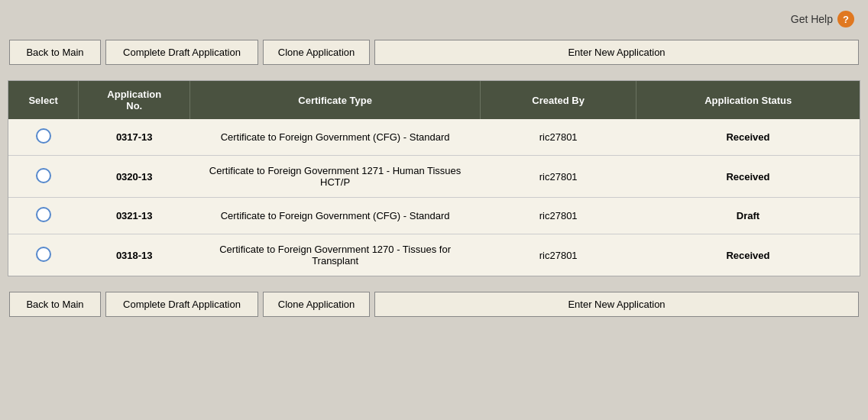  What do you see at coordinates (434, 137) in the screenshot?
I see `table-row: 0317-13 Certificate to Foreign Governmen…` at bounding box center [434, 137].